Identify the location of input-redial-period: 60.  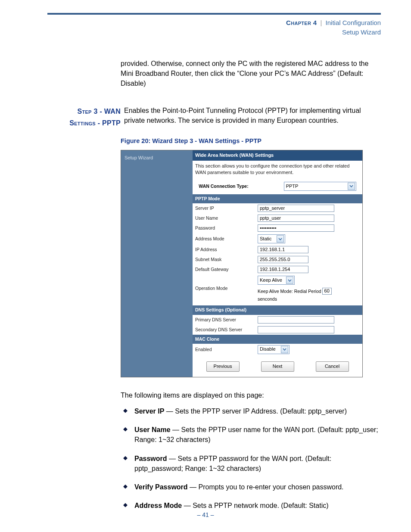
(327, 291).